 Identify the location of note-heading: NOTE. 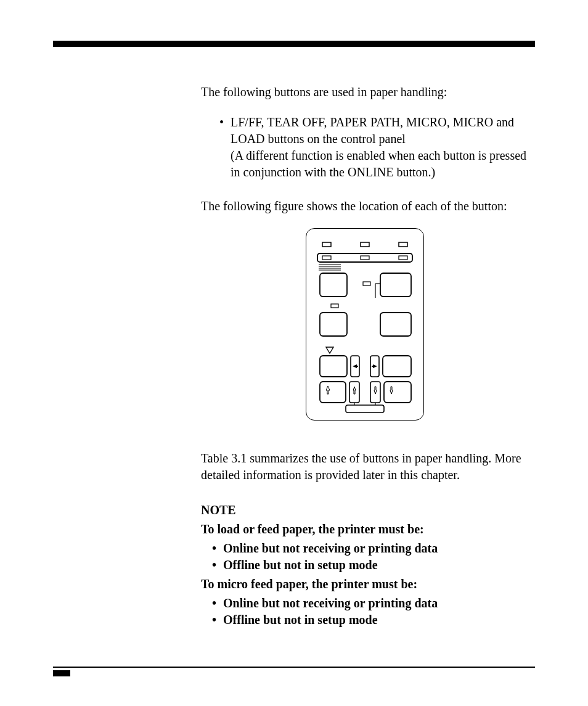
(365, 511).